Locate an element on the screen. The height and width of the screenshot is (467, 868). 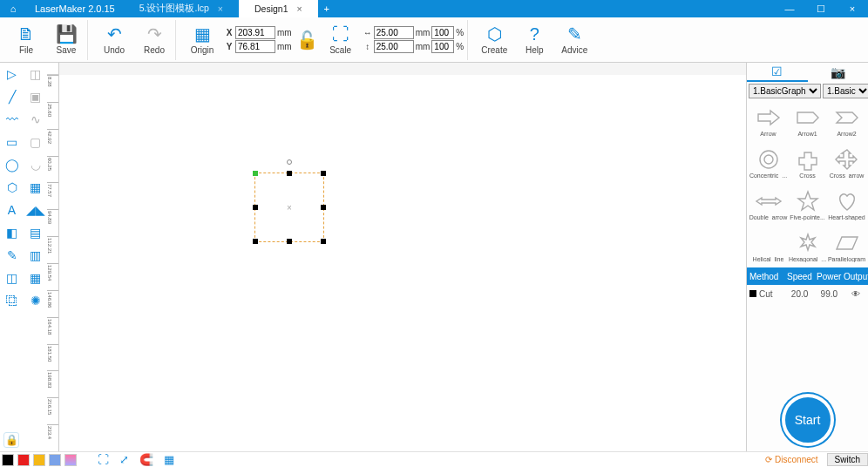
handle-bl is located at coordinates (255, 241).